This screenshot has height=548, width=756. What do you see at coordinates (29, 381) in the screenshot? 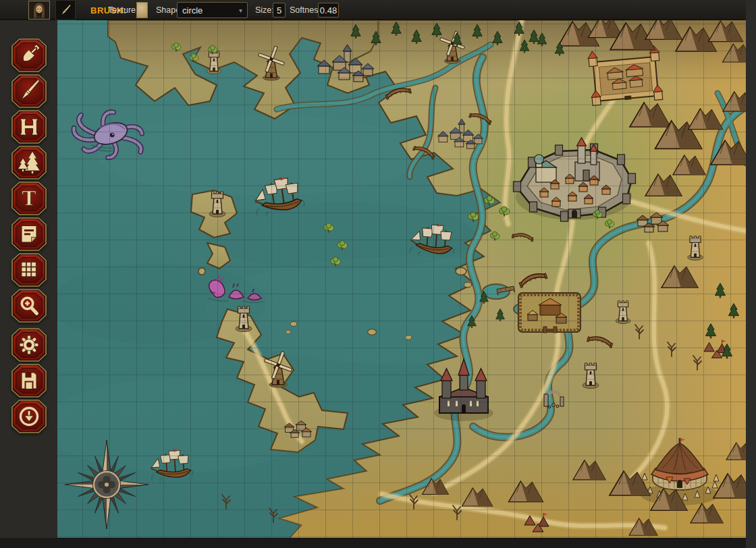
I see `tool-button-save` at bounding box center [29, 381].